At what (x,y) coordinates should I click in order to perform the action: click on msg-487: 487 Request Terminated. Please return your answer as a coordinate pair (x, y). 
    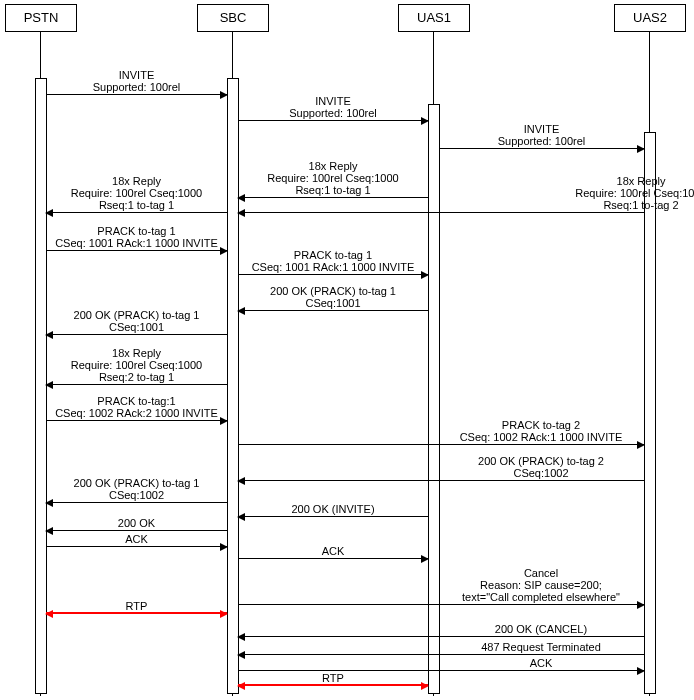
    Looking at the image, I should click on (441, 654).